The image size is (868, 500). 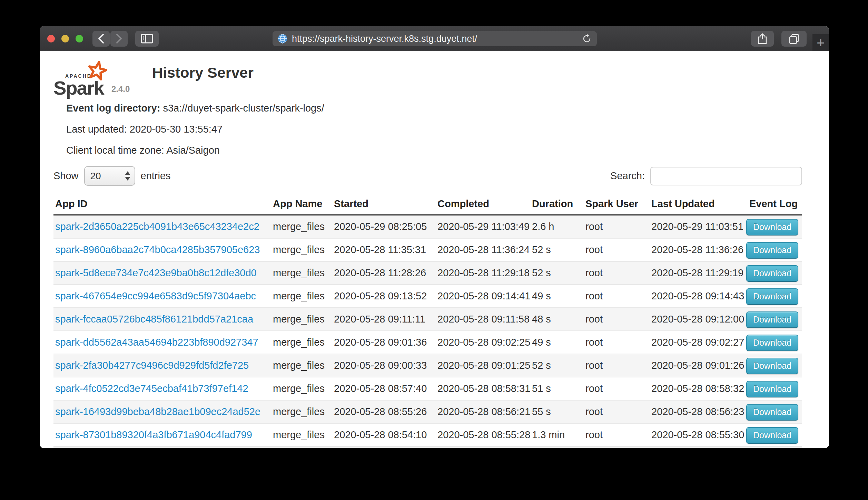 What do you see at coordinates (147, 39) in the screenshot?
I see `sidebar-icon` at bounding box center [147, 39].